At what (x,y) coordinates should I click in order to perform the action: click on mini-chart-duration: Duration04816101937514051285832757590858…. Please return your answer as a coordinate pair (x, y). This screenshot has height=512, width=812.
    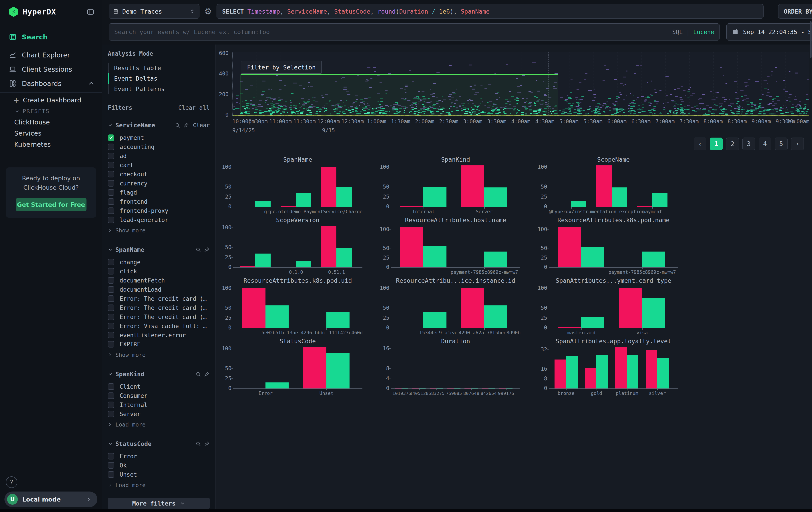
    Looking at the image, I should click on (449, 368).